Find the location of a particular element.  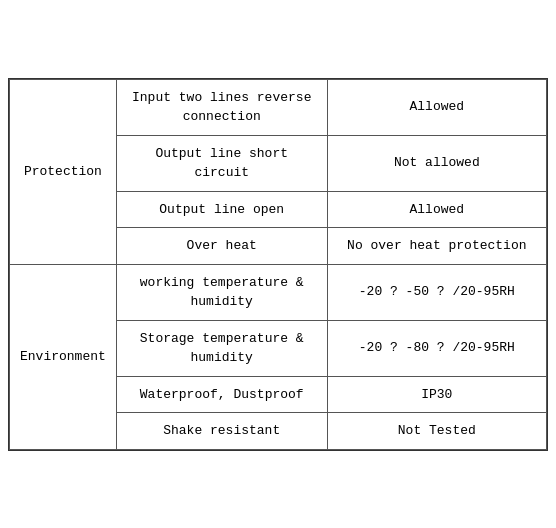

category-cell: Protection is located at coordinates (64, 172).